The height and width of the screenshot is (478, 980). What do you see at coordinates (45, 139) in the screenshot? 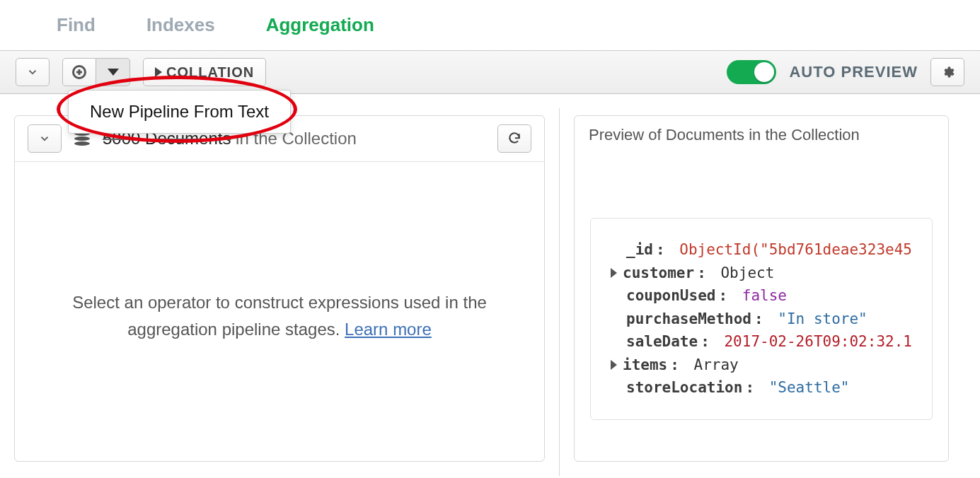
I see `stage-collapse-button` at bounding box center [45, 139].